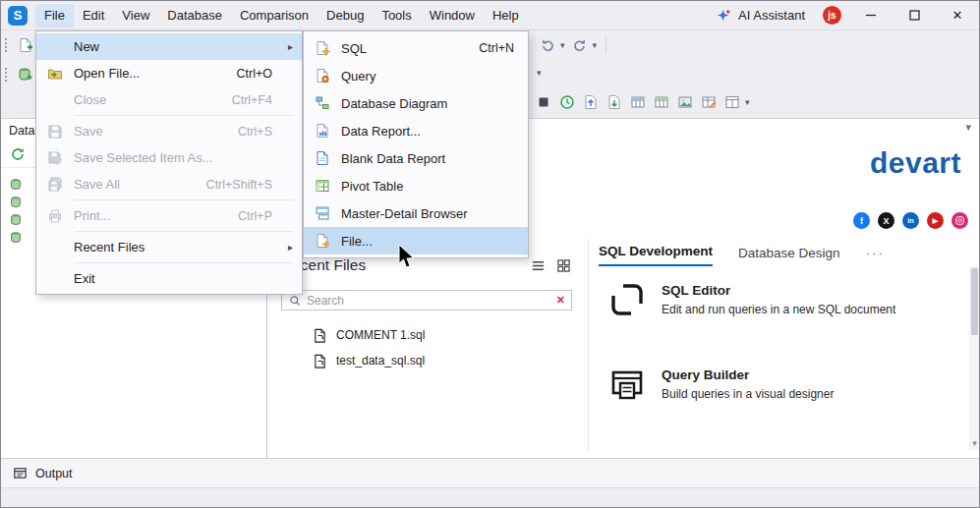  Describe the element at coordinates (876, 255) in the screenshot. I see `tab-more: ···` at that location.